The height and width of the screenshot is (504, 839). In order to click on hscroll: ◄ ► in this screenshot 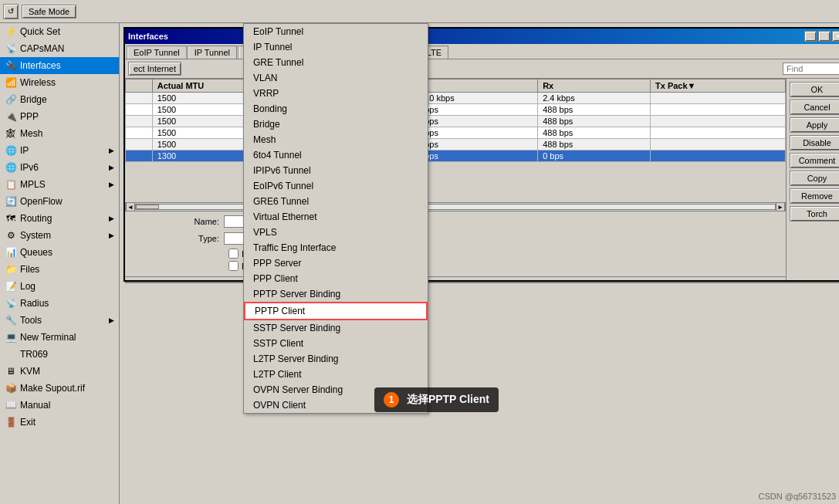, I will do `click(455, 207)`.